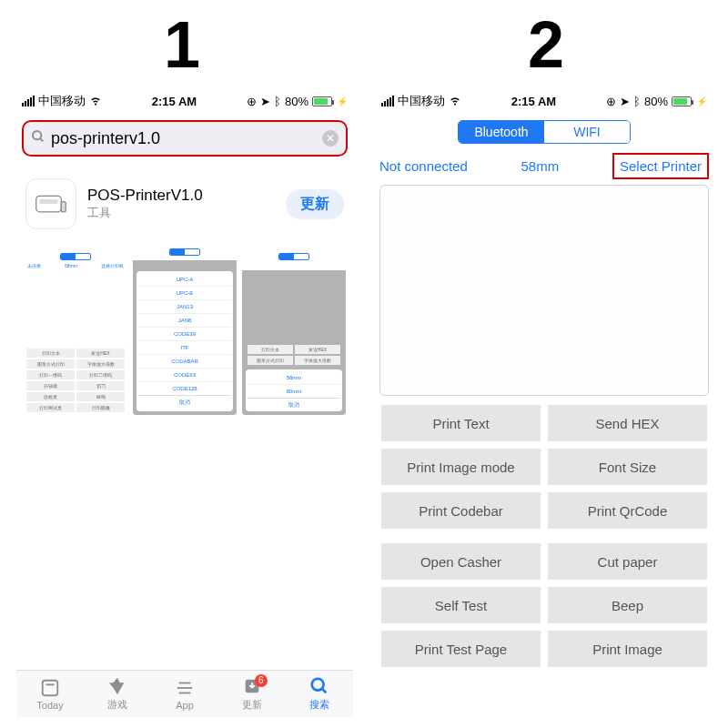 The height and width of the screenshot is (728, 728). I want to click on screenshot-gallery: 未连接58mm选择打印机 打印文本发送HEX图形方式打印字体放大倍数打印一维码打…, so click(185, 330).